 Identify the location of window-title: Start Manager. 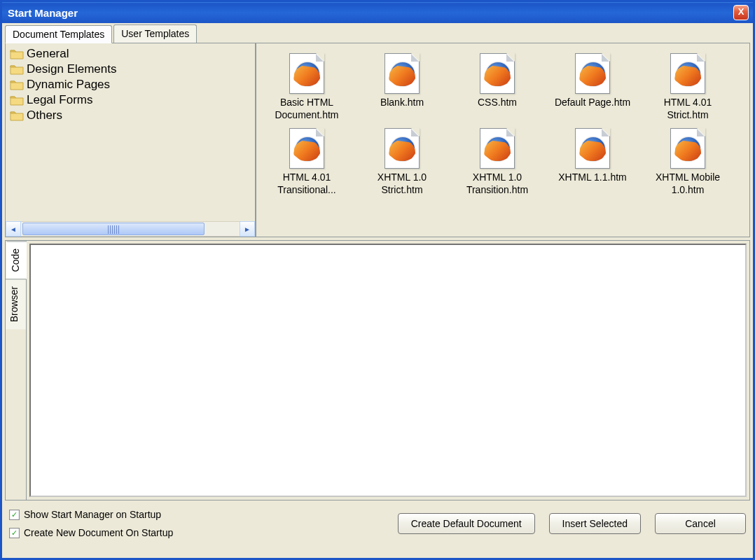
(370, 13).